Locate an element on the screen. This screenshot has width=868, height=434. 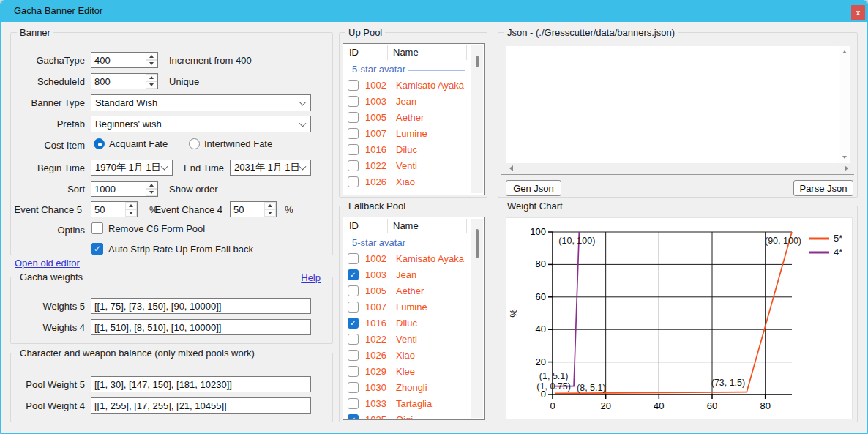
pool-item-row: ✓1016Diluc is located at coordinates (407, 323).